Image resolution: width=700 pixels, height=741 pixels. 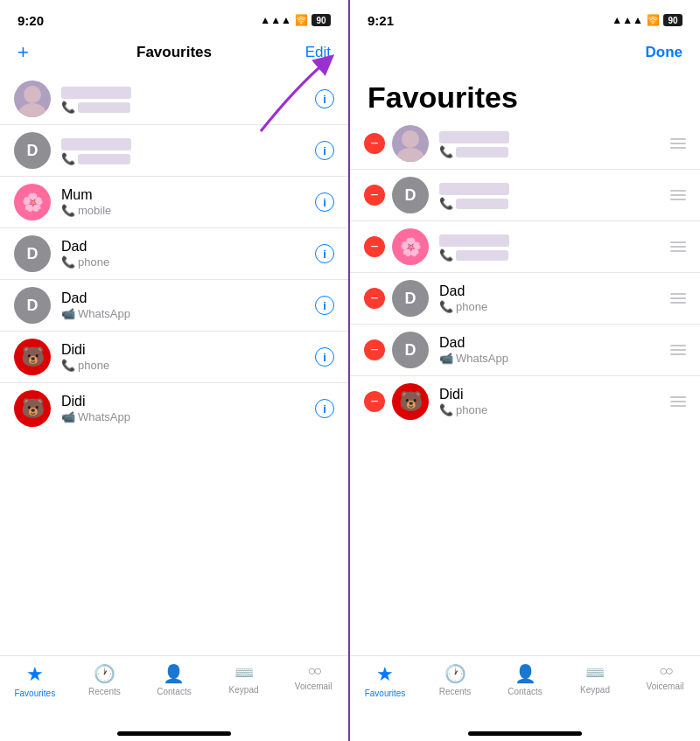 What do you see at coordinates (35, 681) in the screenshot?
I see `tab-favourites-left: ★ Favourites` at bounding box center [35, 681].